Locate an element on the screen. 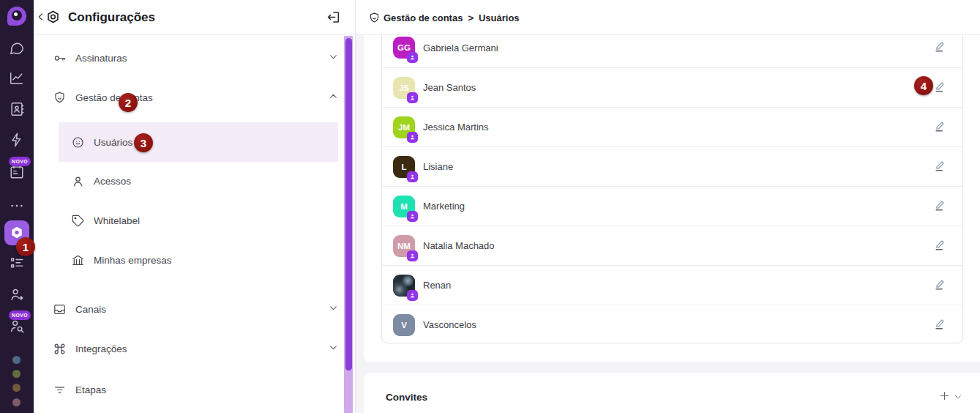 The height and width of the screenshot is (413, 980). rail-item-tasks is located at coordinates (17, 263).